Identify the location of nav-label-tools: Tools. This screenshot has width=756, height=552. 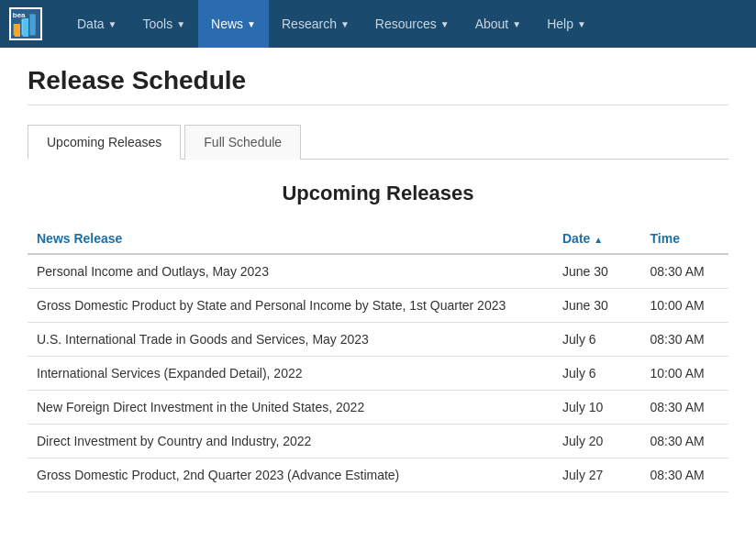
(158, 24).